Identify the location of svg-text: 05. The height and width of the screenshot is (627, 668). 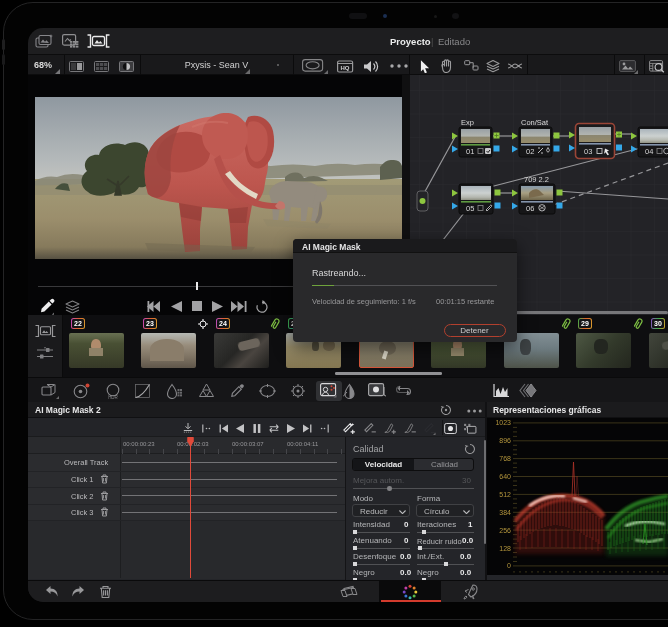
(470, 208).